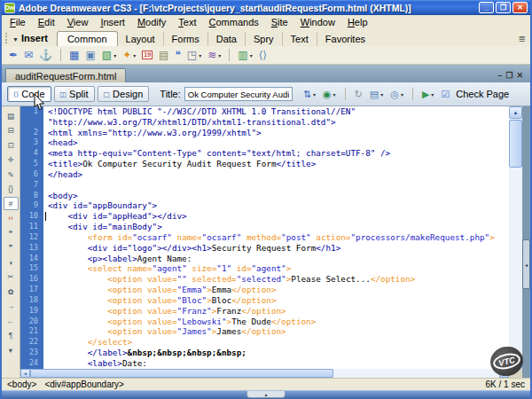  What do you see at coordinates (264, 196) in the screenshot?
I see `code-line: 8<body>` at bounding box center [264, 196].